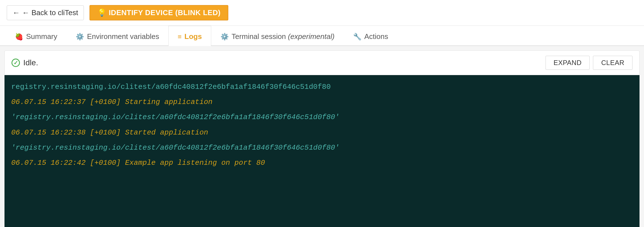  What do you see at coordinates (123, 36) in the screenshot?
I see `tab-env-label: Environment variables` at bounding box center [123, 36].